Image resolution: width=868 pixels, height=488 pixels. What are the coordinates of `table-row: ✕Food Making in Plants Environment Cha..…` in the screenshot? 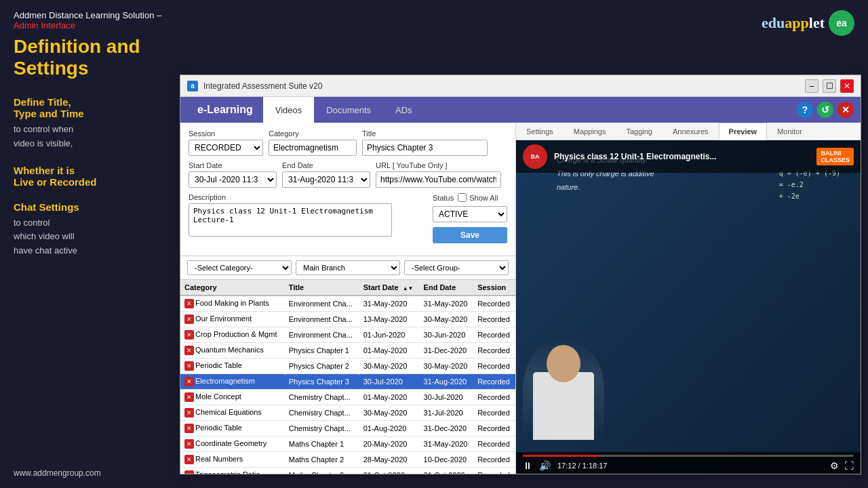 It's located at (348, 304).